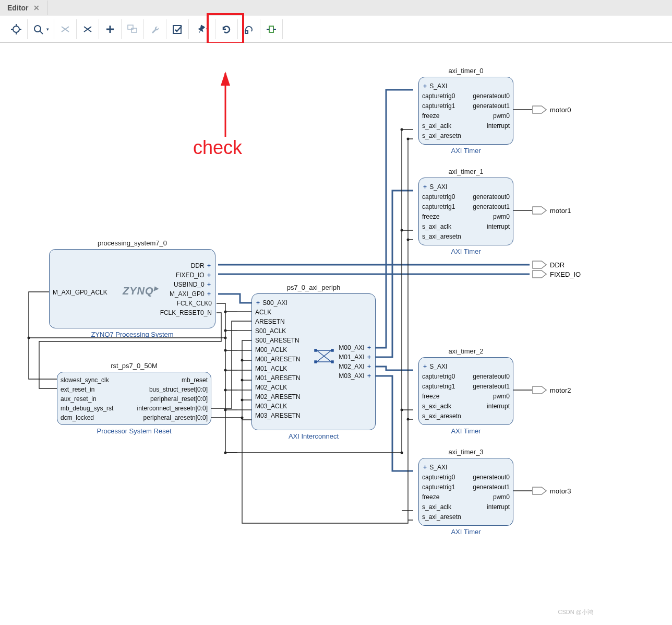 The image size is (672, 625). I want to click on tab-bar: Editor ✕, so click(336, 8).